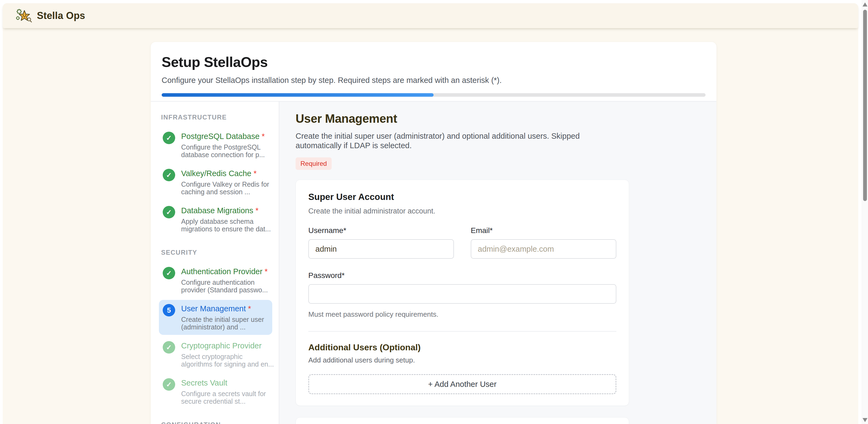  I want to click on page-title: Setup StellaOps, so click(434, 62).